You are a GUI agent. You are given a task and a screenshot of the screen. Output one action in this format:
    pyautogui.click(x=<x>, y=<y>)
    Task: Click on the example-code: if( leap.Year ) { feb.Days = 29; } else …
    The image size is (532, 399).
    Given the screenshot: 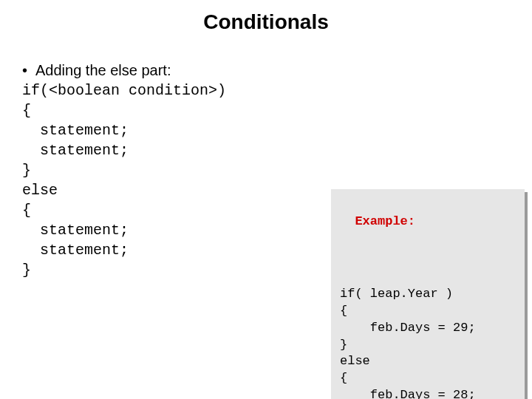 What is the action you would take?
    pyautogui.click(x=429, y=343)
    